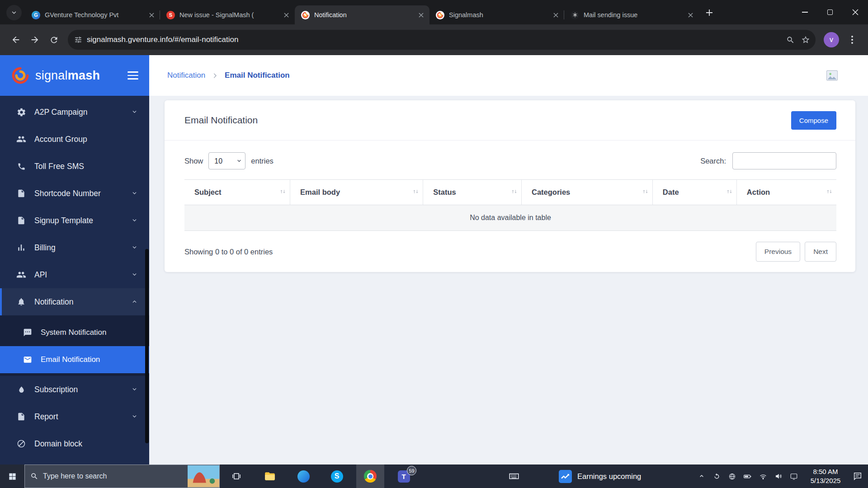 Image resolution: width=868 pixels, height=488 pixels. Describe the element at coordinates (21, 389) in the screenshot. I see `droplet-icon` at that location.